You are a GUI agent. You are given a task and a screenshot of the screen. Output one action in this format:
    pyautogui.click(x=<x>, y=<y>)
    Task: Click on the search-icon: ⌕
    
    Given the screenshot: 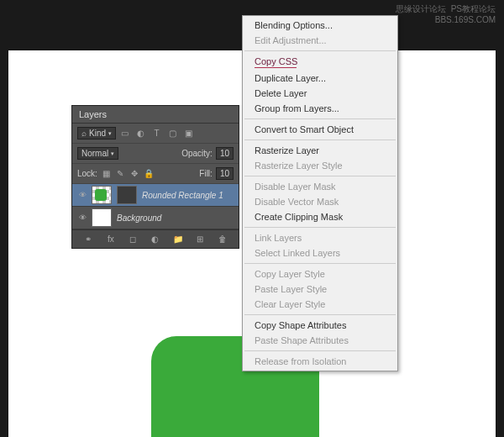 What is the action you would take?
    pyautogui.click(x=84, y=133)
    